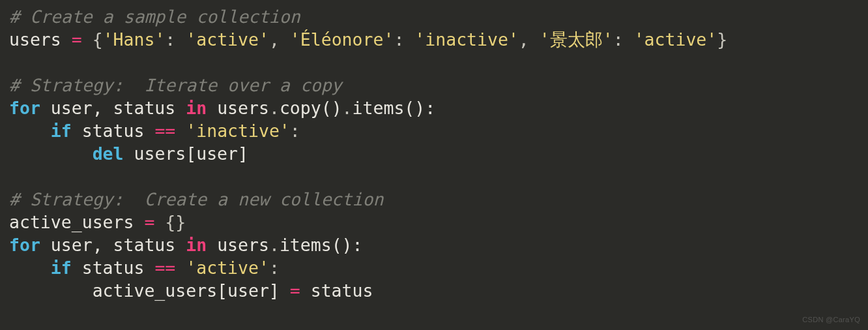  I want to click on code-text: 'Hans', so click(134, 39).